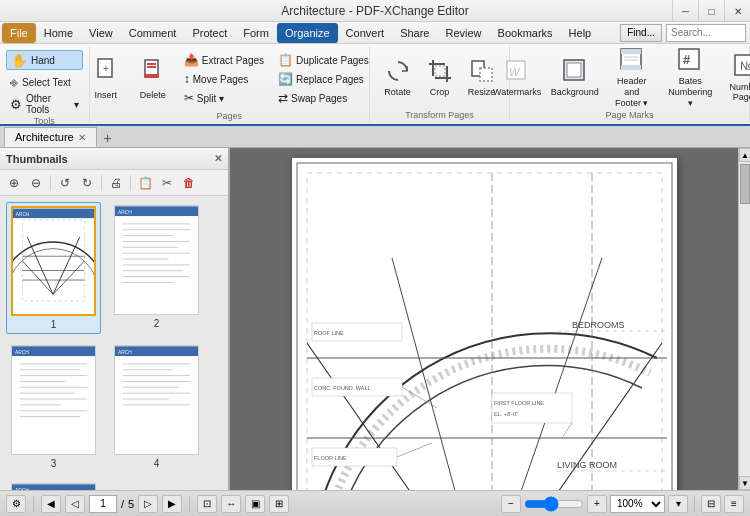 This screenshot has height=516, width=750. What do you see at coordinates (65, 183) in the screenshot?
I see `thumb-rotate-left-button: ↺` at bounding box center [65, 183].